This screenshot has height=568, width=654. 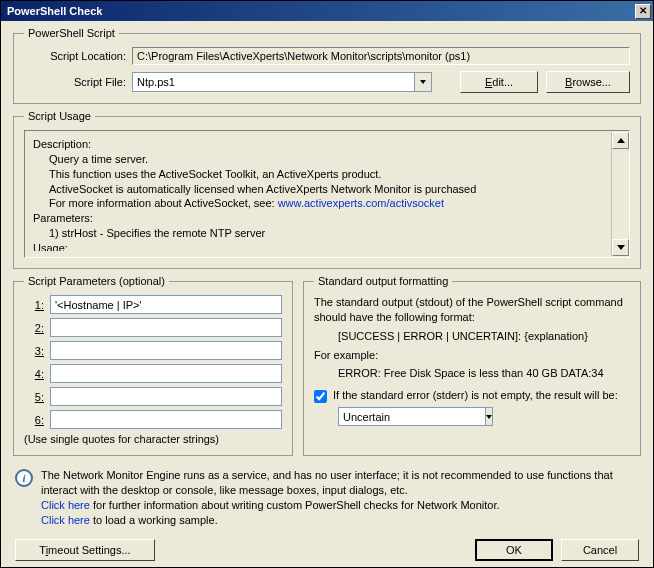 I want to click on cancel-button: Cancel, so click(x=600, y=550).